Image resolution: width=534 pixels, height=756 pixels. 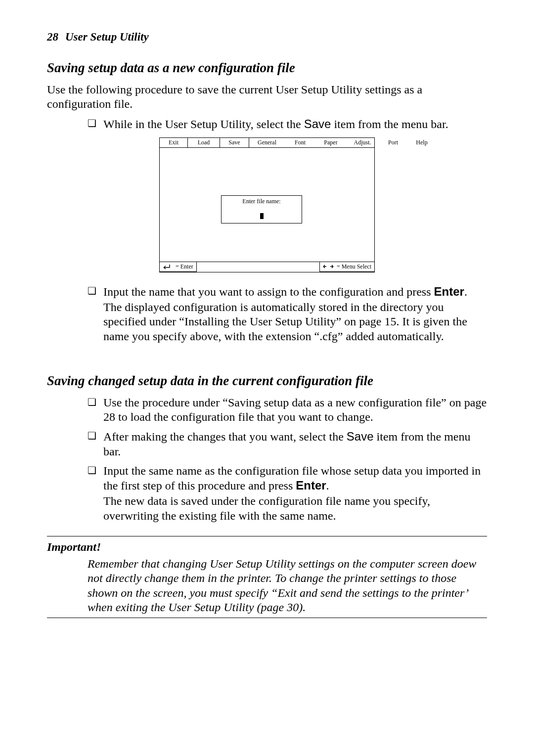 What do you see at coordinates (267, 577) in the screenshot?
I see `important-block: Important! Remember that changing User S…` at bounding box center [267, 577].